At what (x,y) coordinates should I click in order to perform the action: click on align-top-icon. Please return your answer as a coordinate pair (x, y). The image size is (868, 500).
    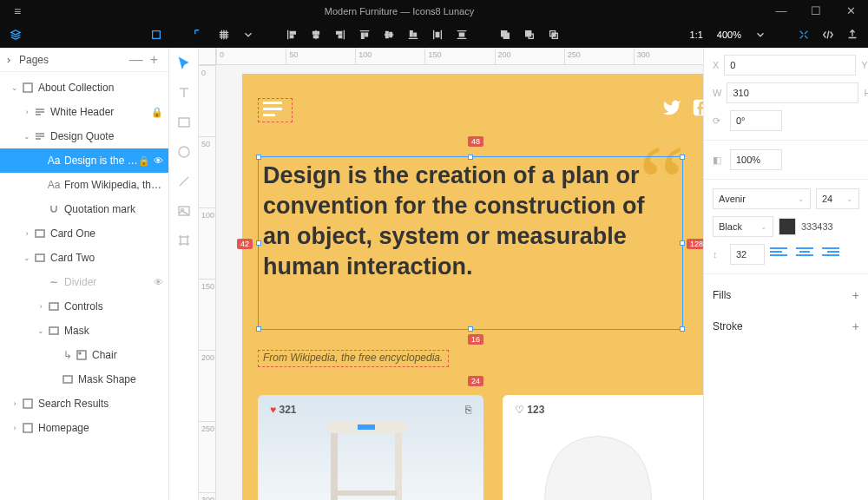
    Looking at the image, I should click on (365, 35).